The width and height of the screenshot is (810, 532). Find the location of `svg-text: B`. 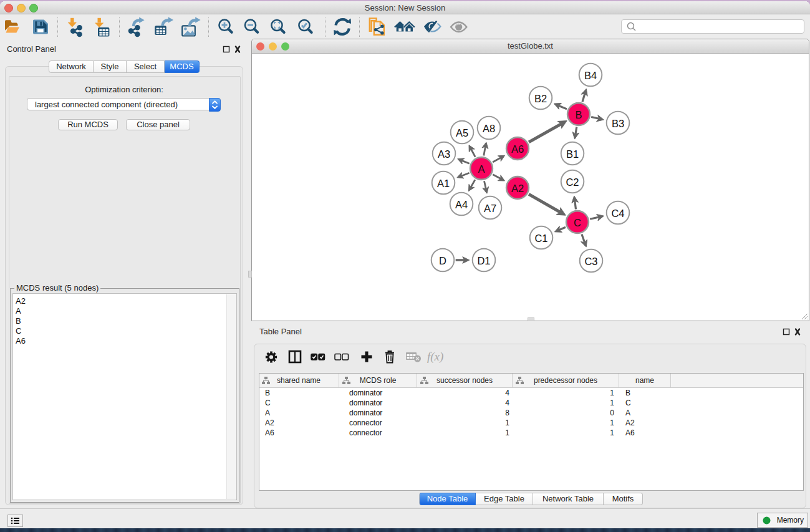

svg-text: B is located at coordinates (579, 115).